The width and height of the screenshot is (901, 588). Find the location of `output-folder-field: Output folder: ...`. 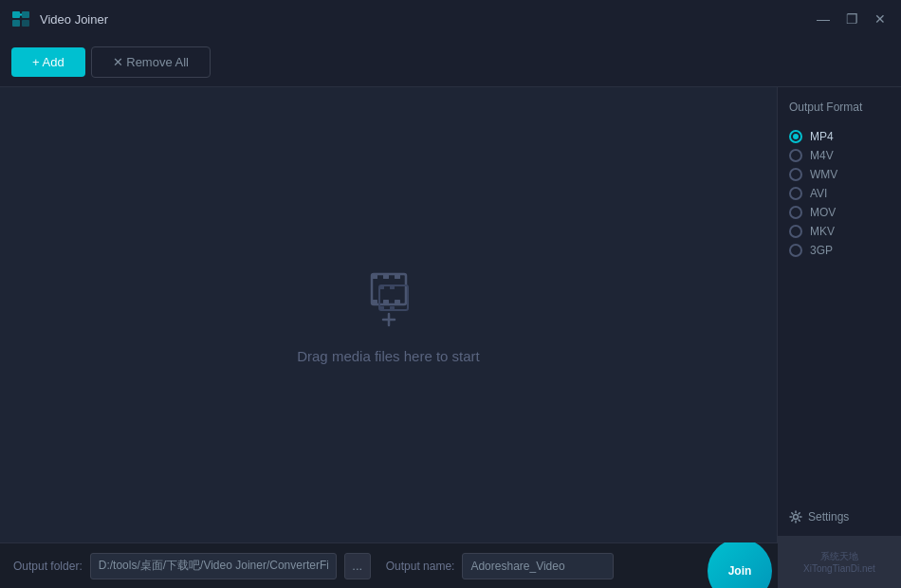

output-folder-field: Output folder: ... is located at coordinates (192, 566).